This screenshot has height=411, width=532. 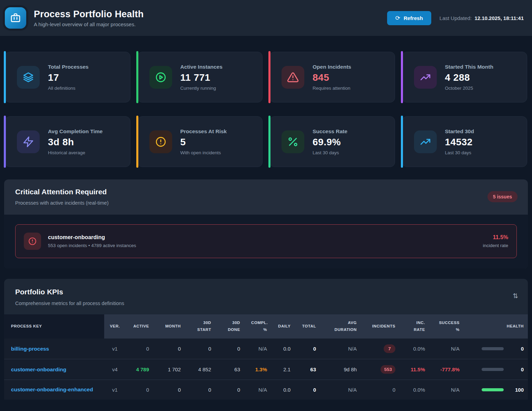 What do you see at coordinates (502, 197) in the screenshot?
I see `issues-badge: 5 issues` at bounding box center [502, 197].